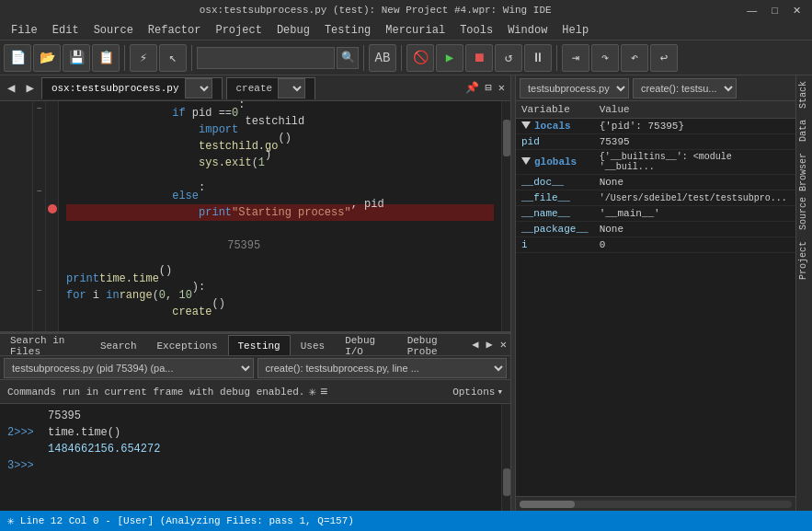  I want to click on debug-list-icon: ≡, so click(324, 392).